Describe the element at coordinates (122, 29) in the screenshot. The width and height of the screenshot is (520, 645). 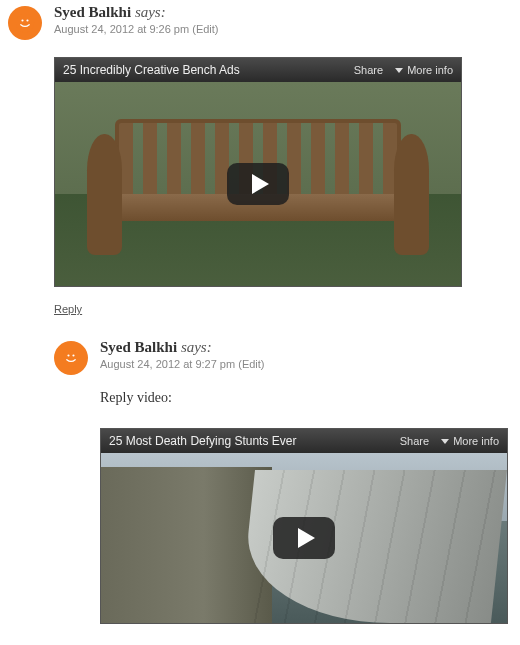
I see `comment-date-link: August 24, 2012 at 9:26 pm` at that location.